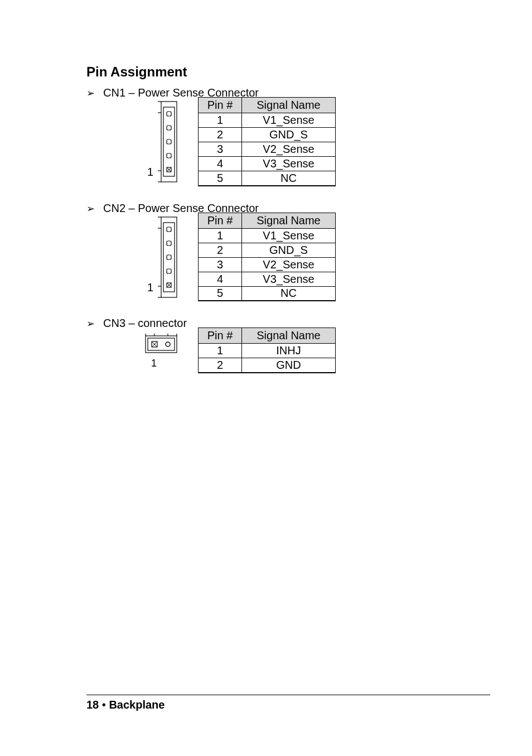  Describe the element at coordinates (267, 351) in the screenshot. I see `table-row: 1INHJ` at that location.